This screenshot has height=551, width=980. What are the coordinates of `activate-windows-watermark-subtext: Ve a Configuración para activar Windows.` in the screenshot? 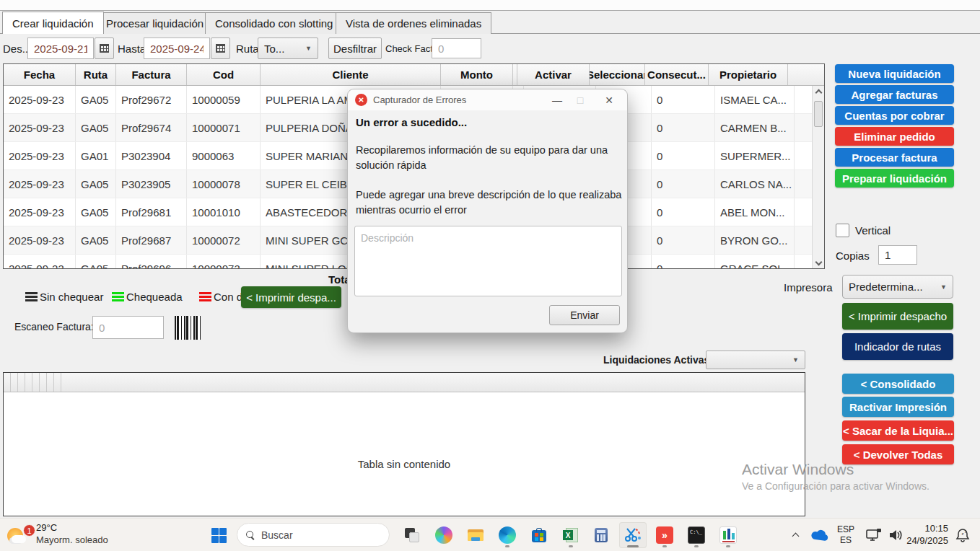 It's located at (836, 486).